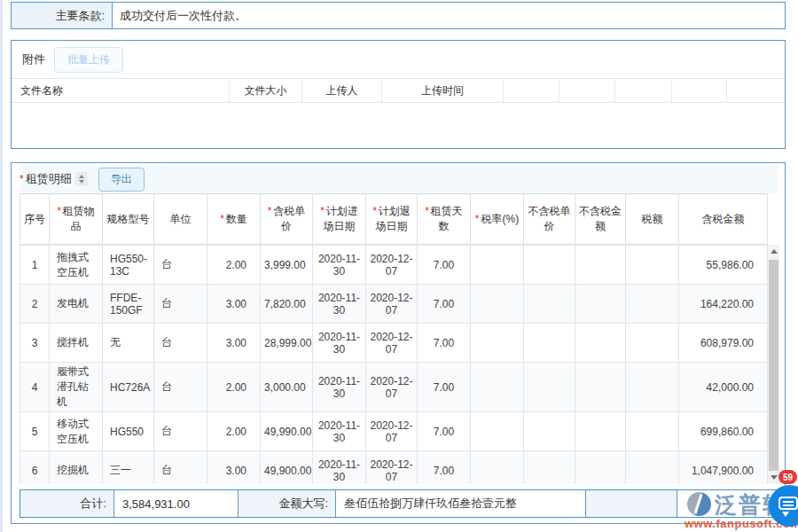 Image resolution: width=798 pixels, height=532 pixels. I want to click on cell-no: 5, so click(35, 432).